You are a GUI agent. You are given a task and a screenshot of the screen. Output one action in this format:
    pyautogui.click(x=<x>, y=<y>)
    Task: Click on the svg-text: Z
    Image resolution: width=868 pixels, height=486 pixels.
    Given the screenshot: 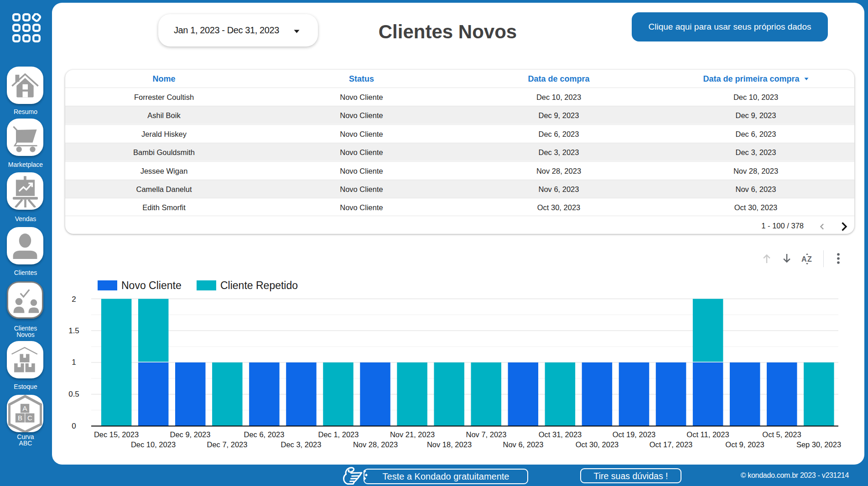 What is the action you would take?
    pyautogui.click(x=810, y=259)
    